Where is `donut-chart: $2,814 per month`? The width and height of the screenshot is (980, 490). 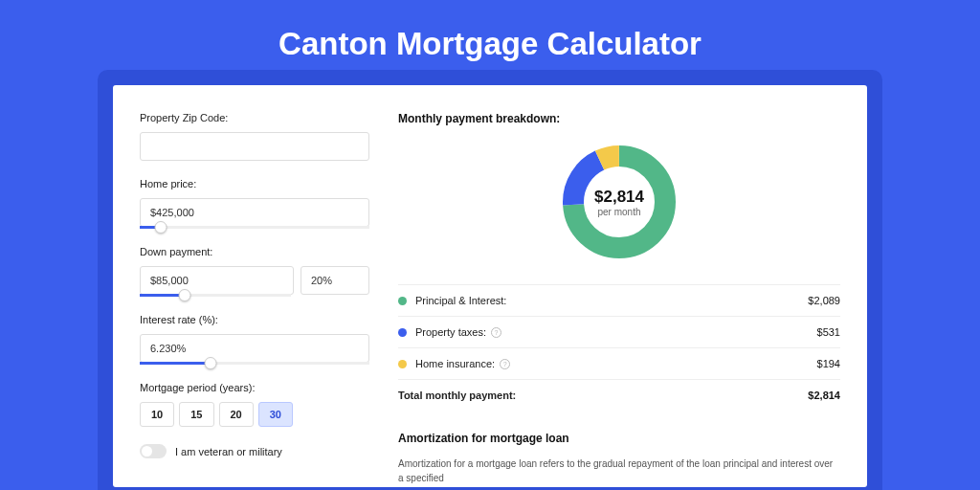 donut-chart: $2,814 per month is located at coordinates (619, 202).